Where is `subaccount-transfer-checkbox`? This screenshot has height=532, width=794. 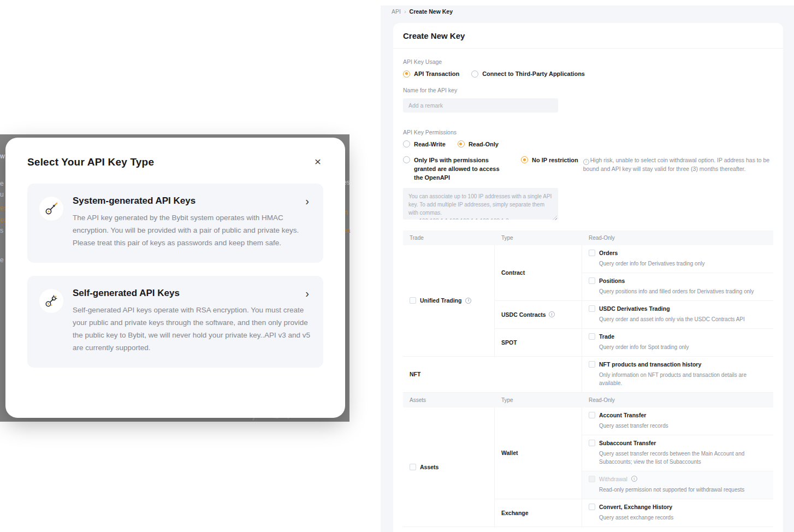 subaccount-transfer-checkbox is located at coordinates (592, 443).